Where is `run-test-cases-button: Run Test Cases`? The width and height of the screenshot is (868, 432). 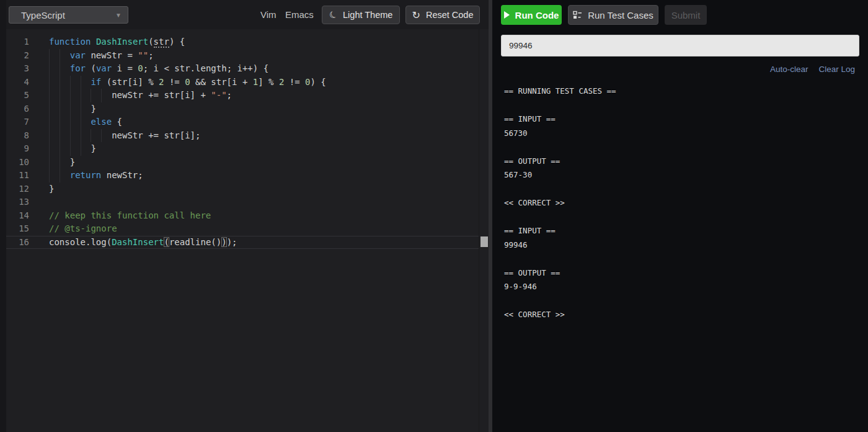
run-test-cases-button: Run Test Cases is located at coordinates (613, 15).